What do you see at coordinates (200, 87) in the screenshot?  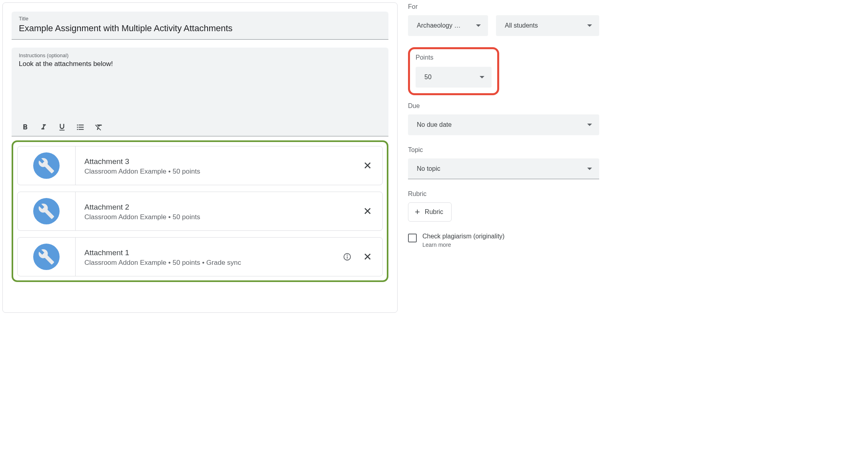 I see `instructions-textarea` at bounding box center [200, 87].